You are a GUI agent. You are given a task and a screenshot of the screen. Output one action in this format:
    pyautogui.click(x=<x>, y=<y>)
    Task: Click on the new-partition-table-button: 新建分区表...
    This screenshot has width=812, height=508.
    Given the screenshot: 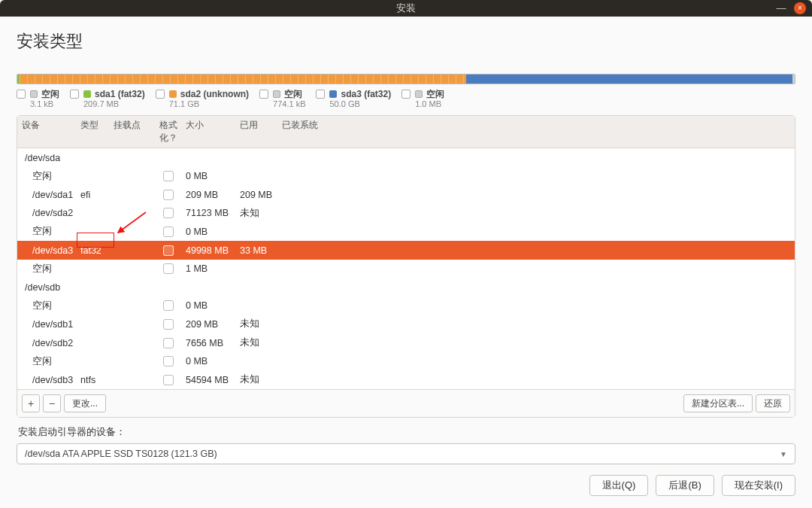 What is the action you would take?
    pyautogui.click(x=718, y=403)
    